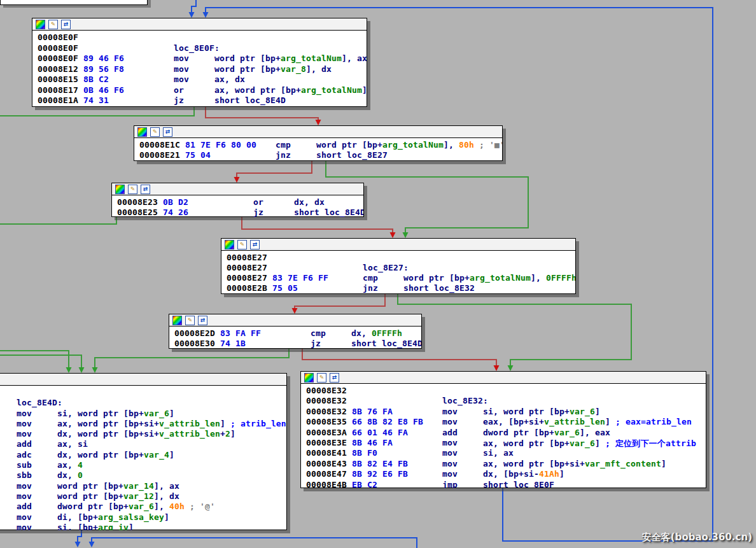  I want to click on operand-text: +, so click(223, 434).